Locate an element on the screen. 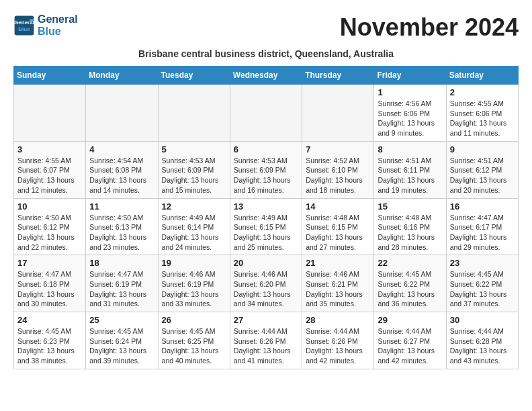  day-number: 8 is located at coordinates (410, 149).